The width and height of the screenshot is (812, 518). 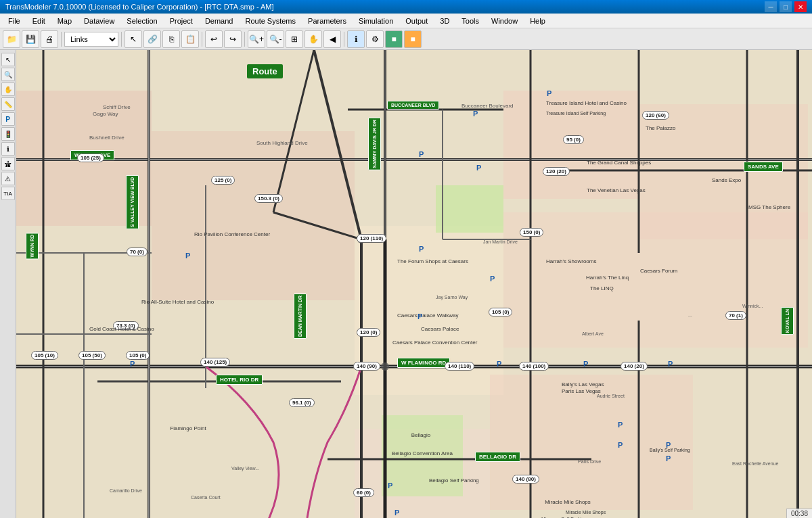 I want to click on tool-signal: 🚦, so click(x=8, y=134).